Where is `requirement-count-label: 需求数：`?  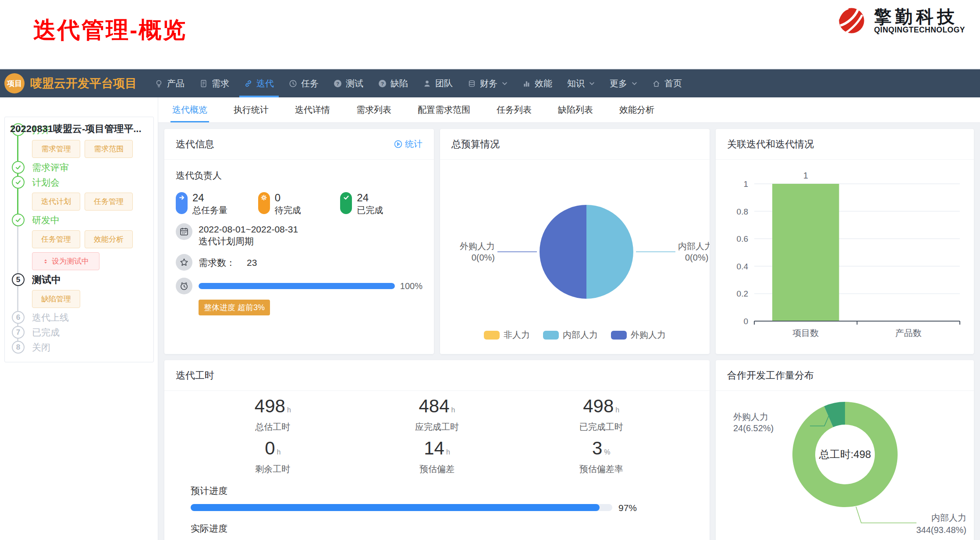 requirement-count-label: 需求数： is located at coordinates (217, 262).